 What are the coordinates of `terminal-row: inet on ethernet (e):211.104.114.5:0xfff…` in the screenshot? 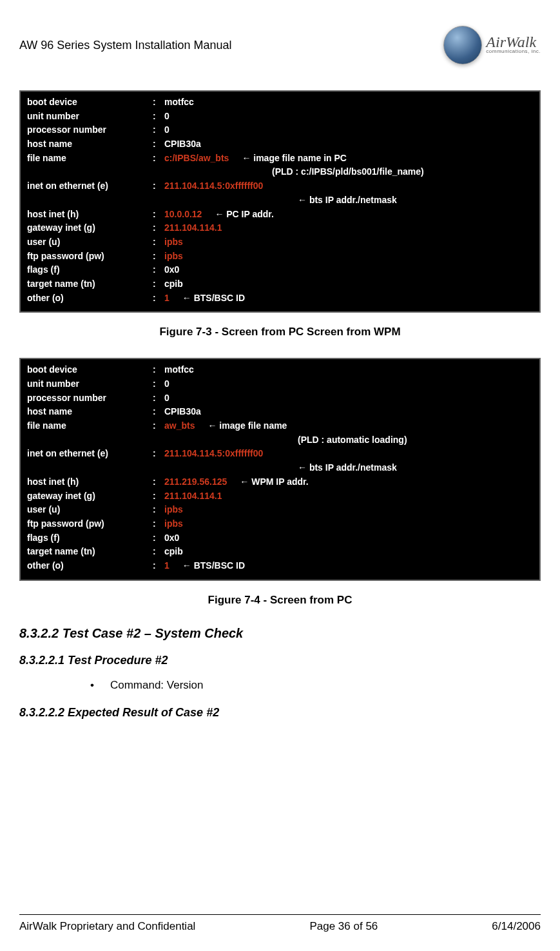 It's located at (280, 186).